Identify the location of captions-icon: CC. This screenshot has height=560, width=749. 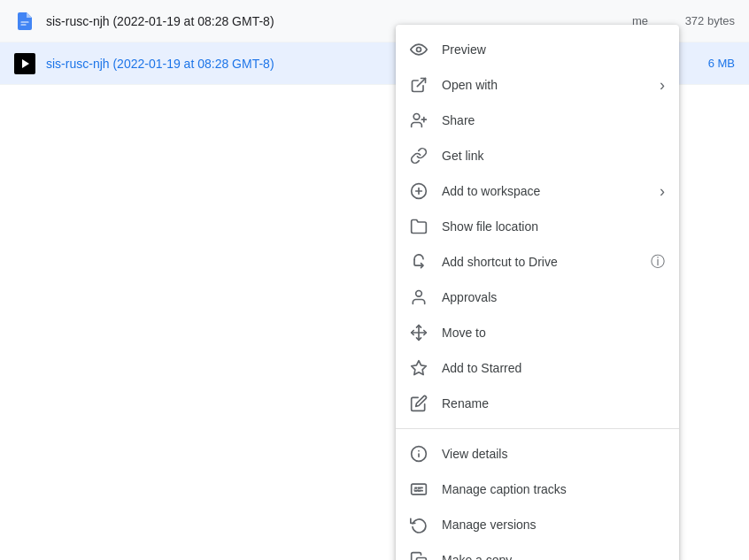
(419, 489).